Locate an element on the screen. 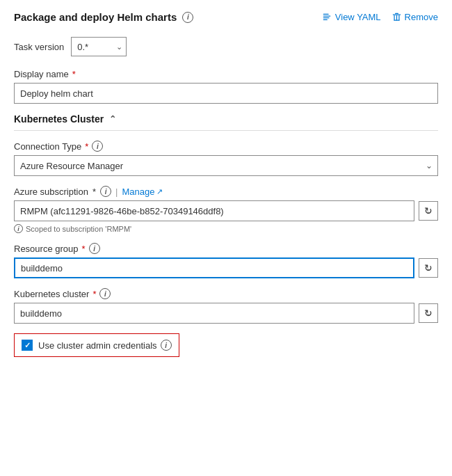 The image size is (452, 476). kubernetes-collapse-icon: ⌃ is located at coordinates (113, 119).